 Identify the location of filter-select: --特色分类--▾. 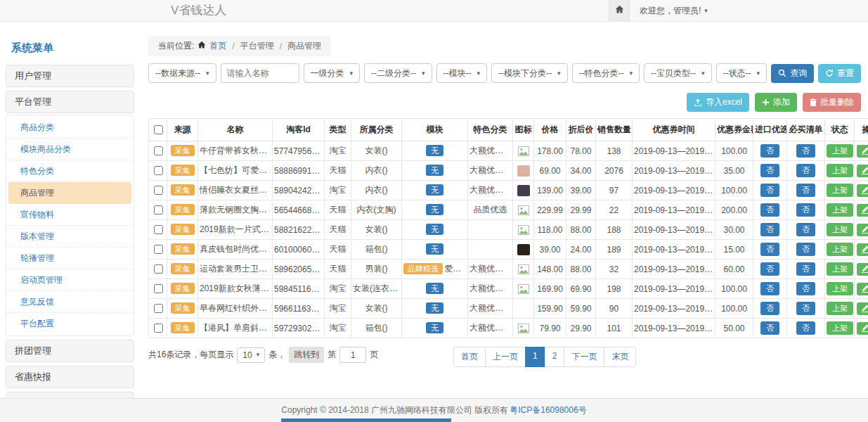
(606, 73).